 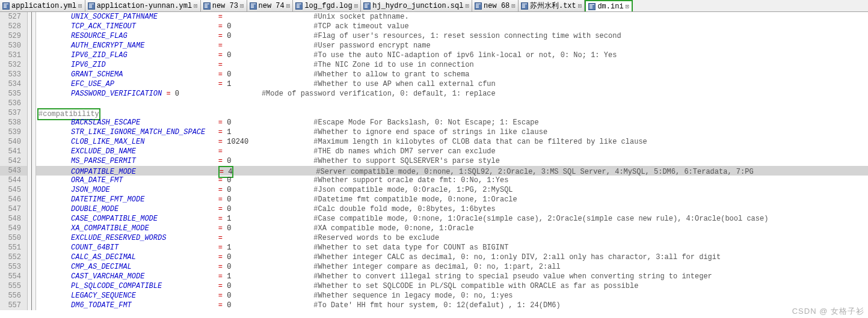 What do you see at coordinates (434, 228) in the screenshot?
I see `code-line: 549XA_COMPATIBLE_MODE = 0 #XA compatible…` at bounding box center [434, 228].